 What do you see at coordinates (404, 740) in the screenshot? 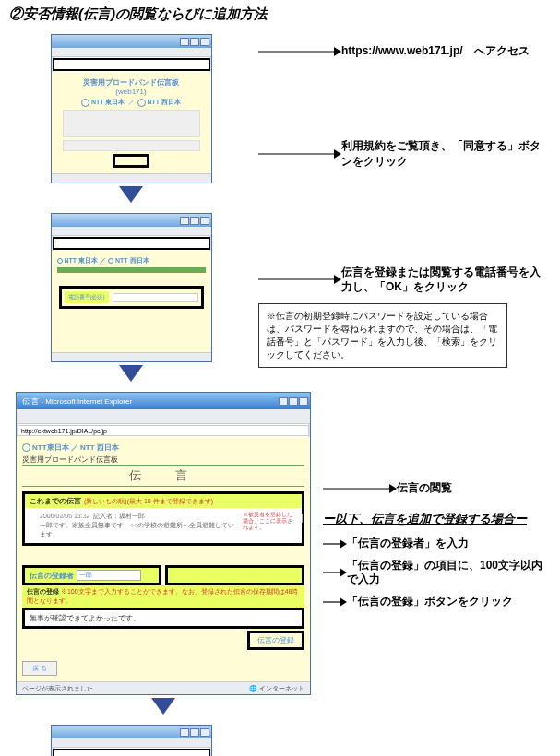
I see `arrow-leader-complete: 伝言の追加登録完了` at bounding box center [404, 740].